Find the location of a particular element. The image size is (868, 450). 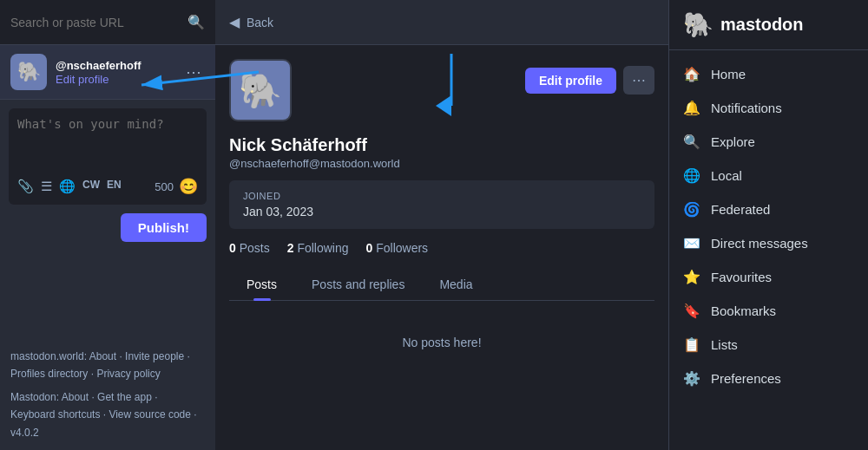

nav-explore-label: Explore is located at coordinates (733, 142).